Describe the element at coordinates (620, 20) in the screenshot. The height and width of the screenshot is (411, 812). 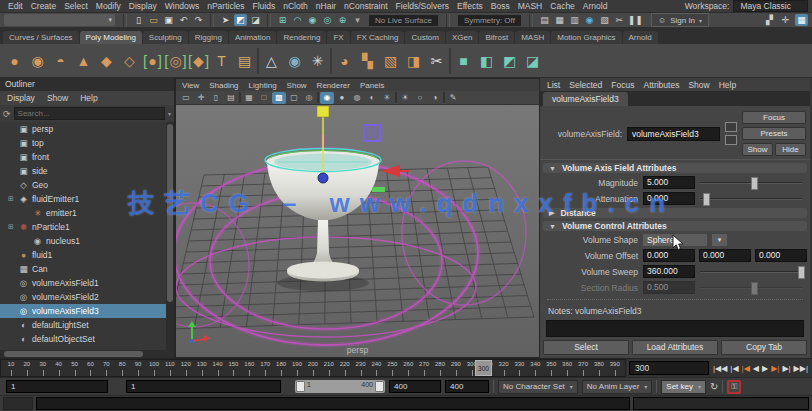
I see `cut-icon: ✂` at that location.